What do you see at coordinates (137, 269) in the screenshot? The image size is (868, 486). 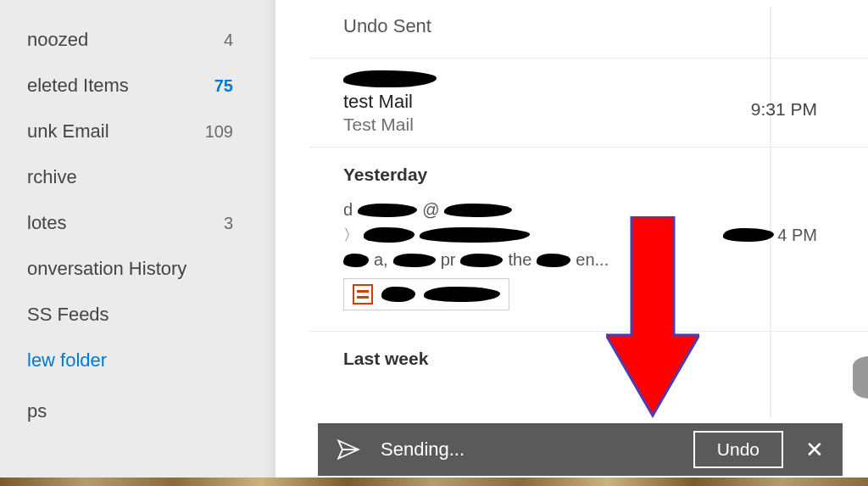 I see `sidebar-item-conversation-history: onversation History` at bounding box center [137, 269].